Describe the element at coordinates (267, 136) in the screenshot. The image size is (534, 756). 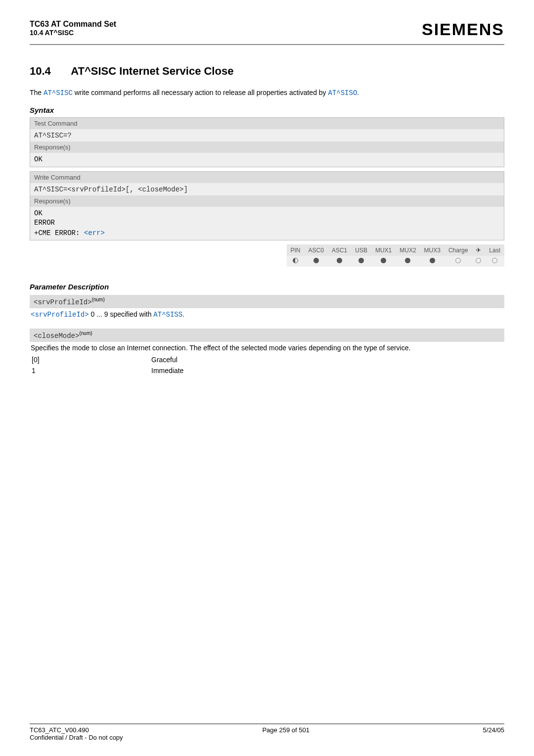
I see `test-command-value: AT^SISC=?` at that location.